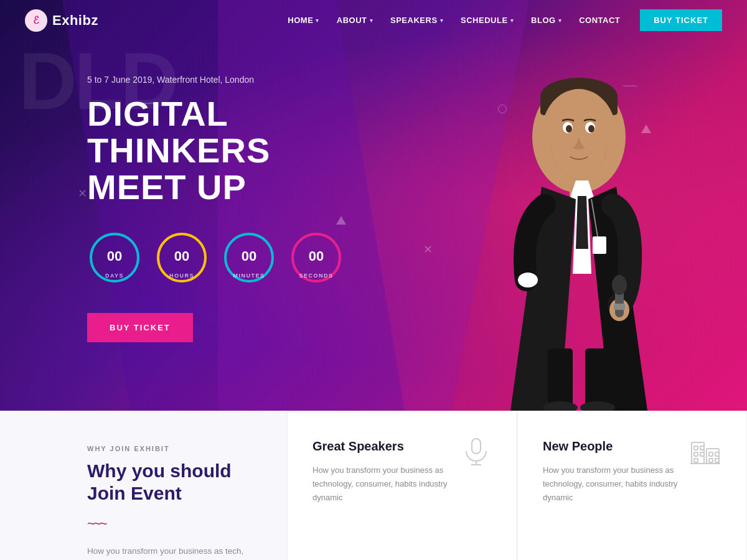  I want to click on logo: ℰ Exhibz, so click(62, 21).